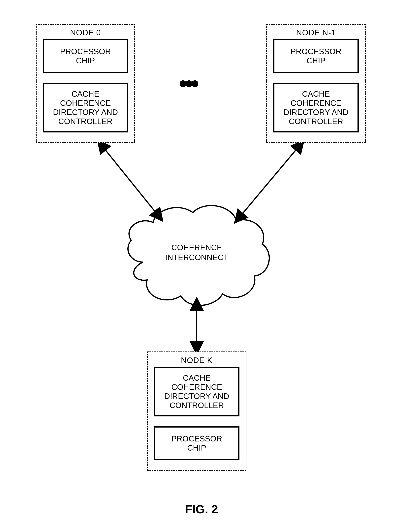  Describe the element at coordinates (197, 247) in the screenshot. I see `cloud-label-1: COHERENCE` at that location.